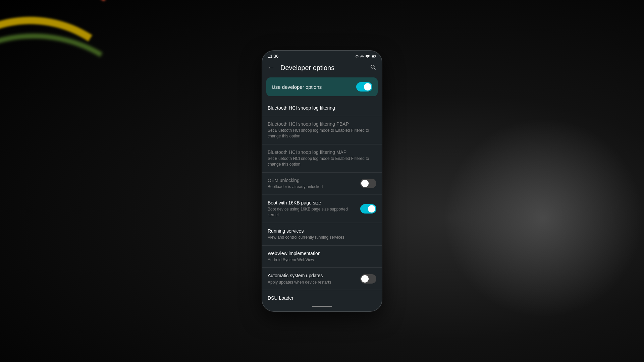 Image resolution: width=644 pixels, height=362 pixels. What do you see at coordinates (322, 257) in the screenshot?
I see `setting-text: WebView implementation Android System We…` at bounding box center [322, 257].